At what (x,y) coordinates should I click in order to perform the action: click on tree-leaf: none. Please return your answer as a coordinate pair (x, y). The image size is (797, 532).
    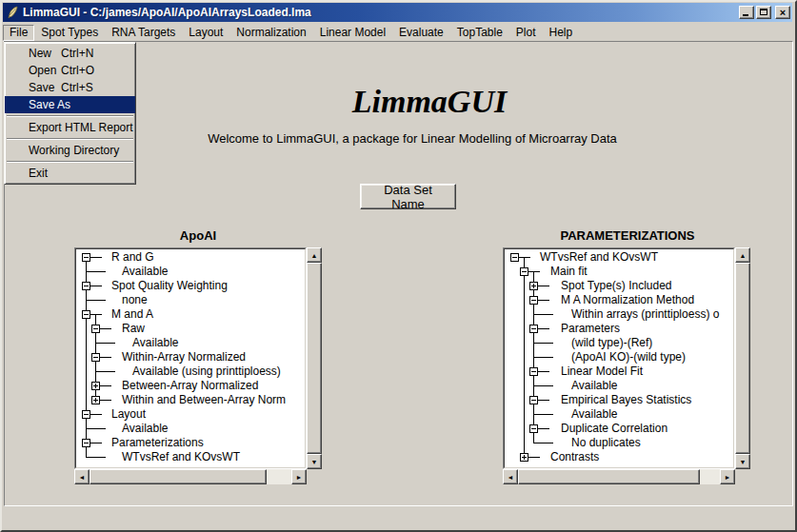
    Looking at the image, I should click on (190, 301).